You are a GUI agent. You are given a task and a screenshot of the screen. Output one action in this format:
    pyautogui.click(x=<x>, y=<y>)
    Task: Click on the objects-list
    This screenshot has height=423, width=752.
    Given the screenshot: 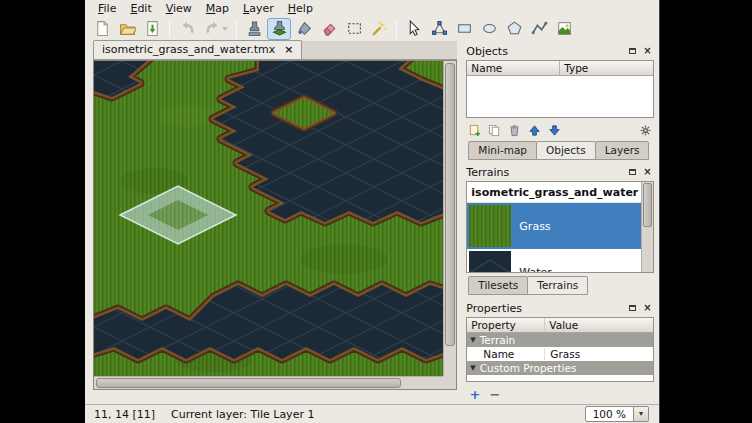 What is the action you would take?
    pyautogui.click(x=560, y=96)
    